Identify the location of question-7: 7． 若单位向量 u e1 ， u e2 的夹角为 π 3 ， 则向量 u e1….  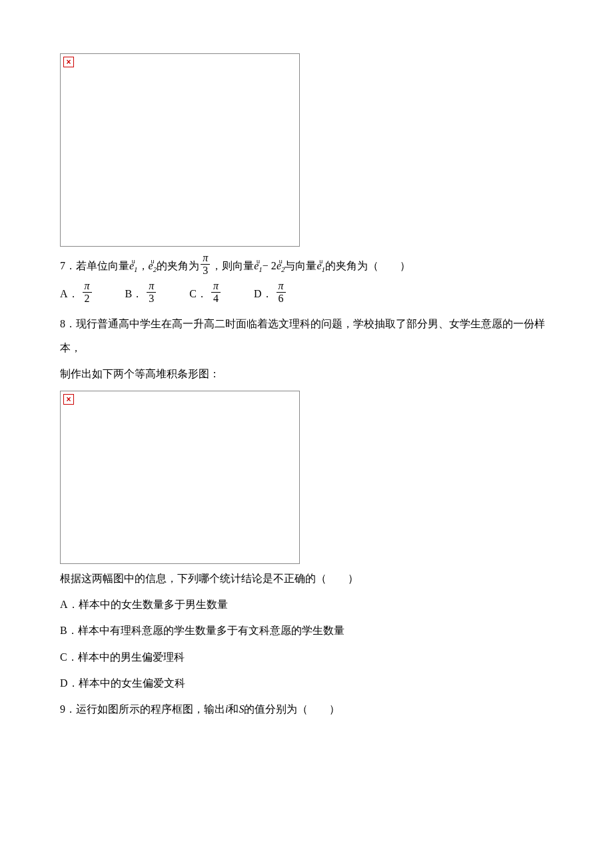
(306, 265).